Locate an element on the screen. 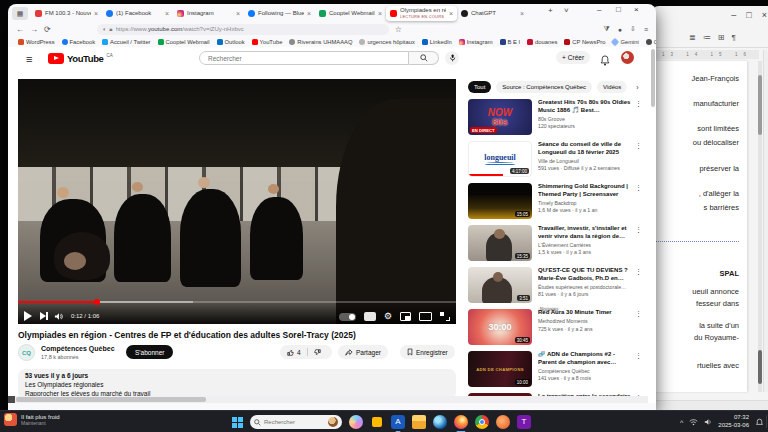 The height and width of the screenshot is (432, 768). downloads-icon: ⇩ is located at coordinates (633, 29).